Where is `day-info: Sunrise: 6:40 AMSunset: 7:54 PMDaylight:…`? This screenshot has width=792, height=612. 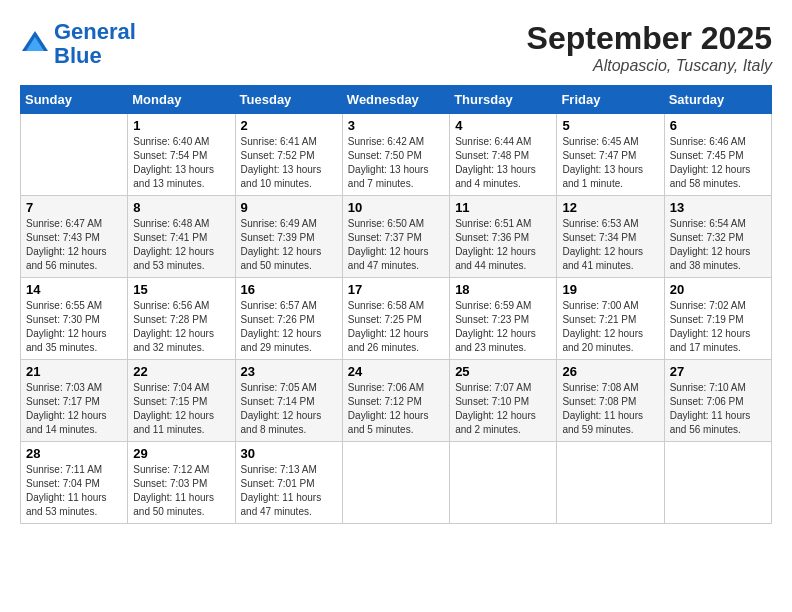 day-info: Sunrise: 6:40 AMSunset: 7:54 PMDaylight:… is located at coordinates (181, 163).